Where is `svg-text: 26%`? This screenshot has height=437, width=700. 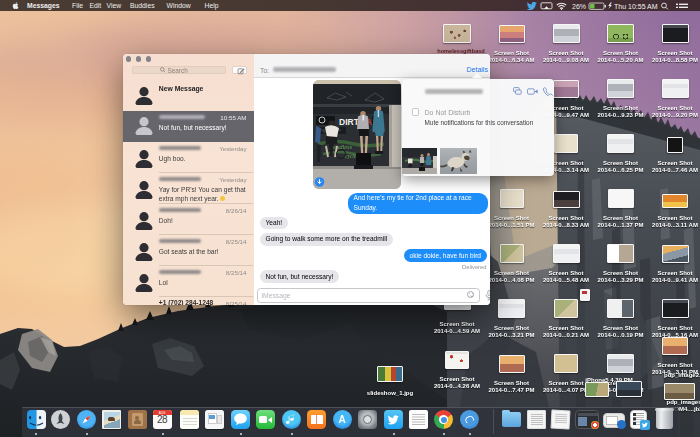
svg-text: 26% is located at coordinates (579, 6).